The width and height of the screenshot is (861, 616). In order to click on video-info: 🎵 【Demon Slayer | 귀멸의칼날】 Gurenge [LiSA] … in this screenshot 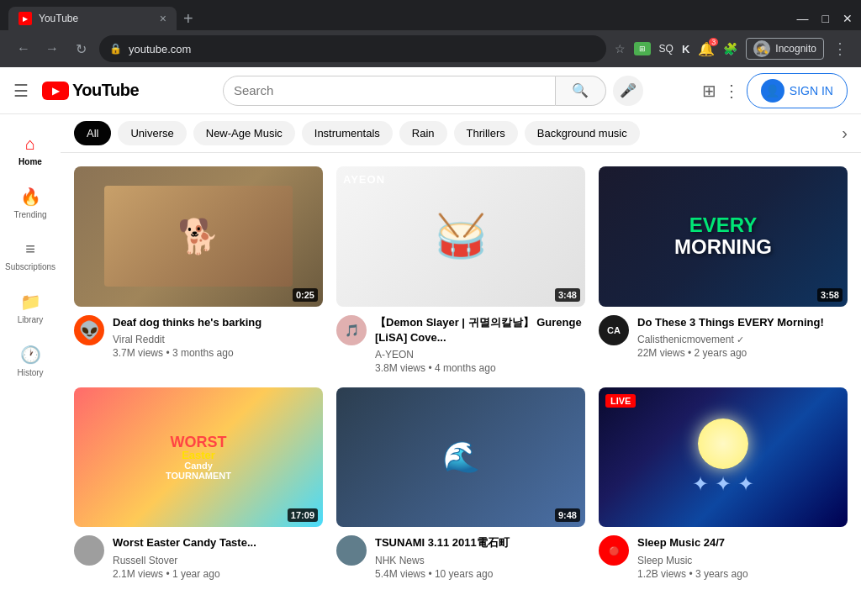, I will do `click(461, 345)`.